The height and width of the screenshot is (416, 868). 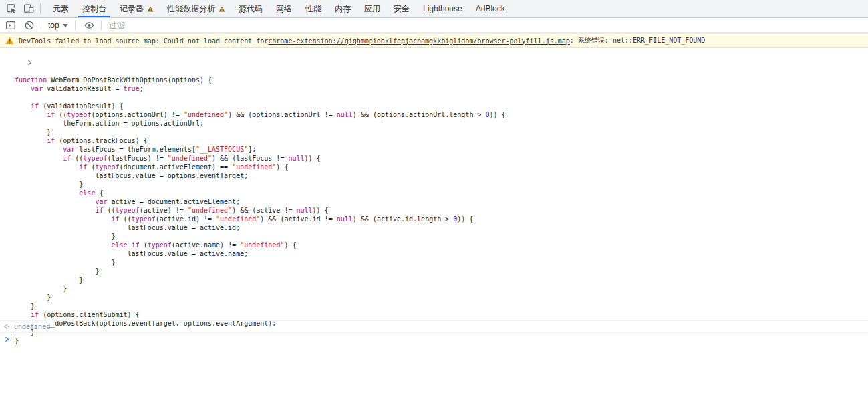 What do you see at coordinates (434, 41) in the screenshot?
I see `console-warning-message: DevTools failed to load source map: Coul…` at bounding box center [434, 41].